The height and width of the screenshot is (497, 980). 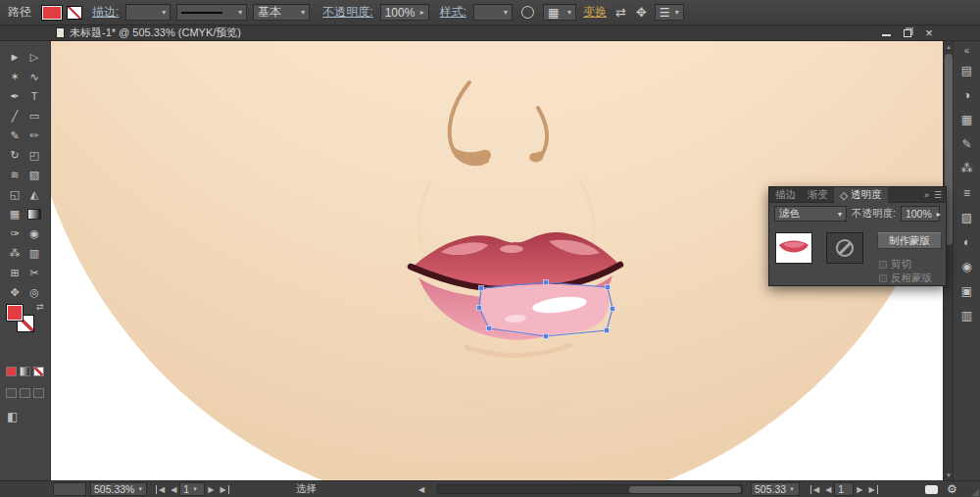 What do you see at coordinates (15, 76) in the screenshot?
I see `magic-wand-tool: ✶` at bounding box center [15, 76].